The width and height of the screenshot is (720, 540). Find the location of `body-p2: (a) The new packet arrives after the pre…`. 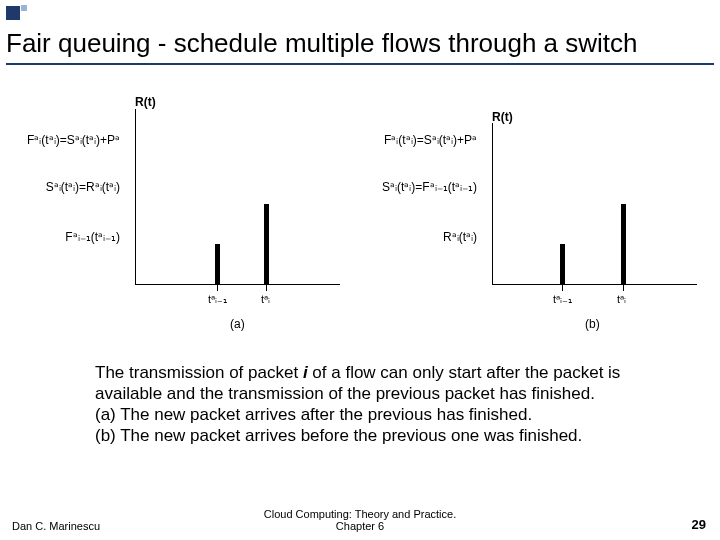

body-p2: (a) The new packet arrives after the pre… is located at coordinates (314, 414).